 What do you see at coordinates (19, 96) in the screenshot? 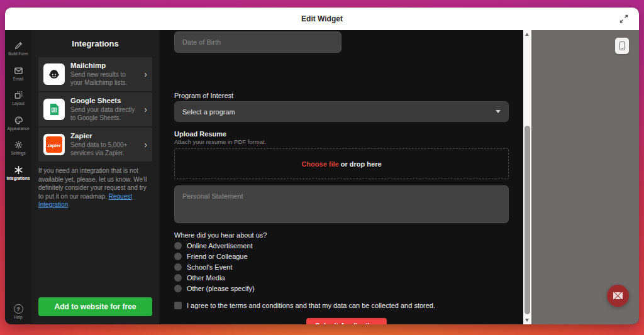
I see `layout-icon` at bounding box center [19, 96].